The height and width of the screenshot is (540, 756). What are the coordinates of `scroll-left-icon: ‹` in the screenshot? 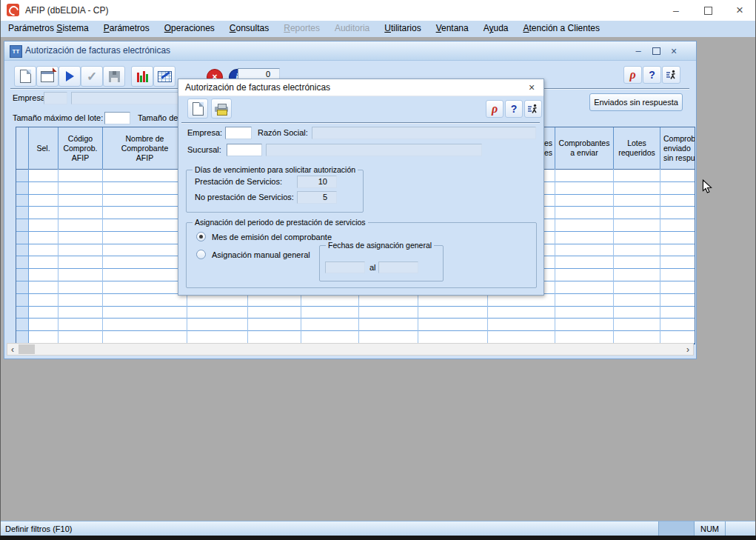 It's located at (13, 350).